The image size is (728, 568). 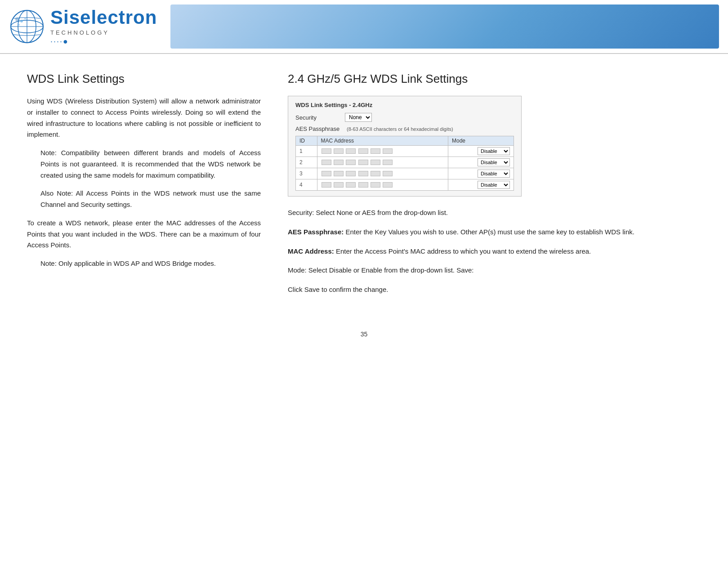 What do you see at coordinates (316, 232) in the screenshot?
I see `passphrase-desc-label: AES Passphrase:` at bounding box center [316, 232].